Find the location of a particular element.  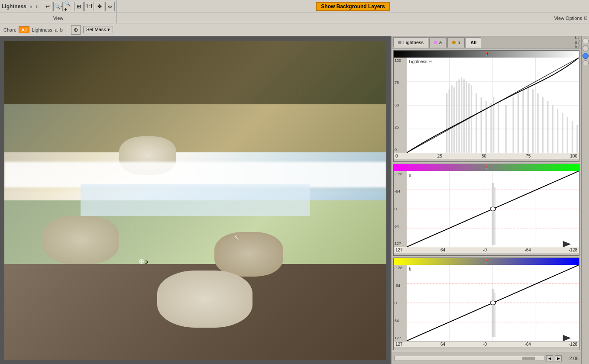

mask-icon-button: ⊕ is located at coordinates (76, 30).